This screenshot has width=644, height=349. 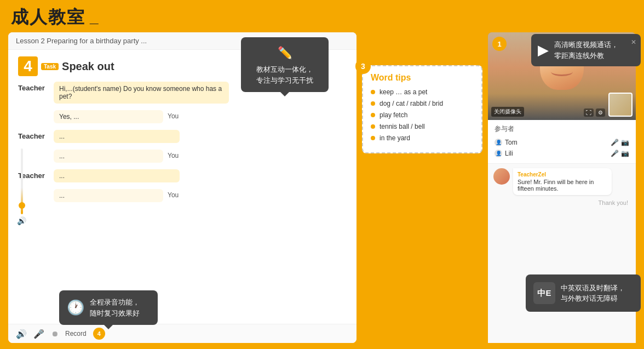 I want to click on app-title: 成人教室, so click(x=48, y=18).